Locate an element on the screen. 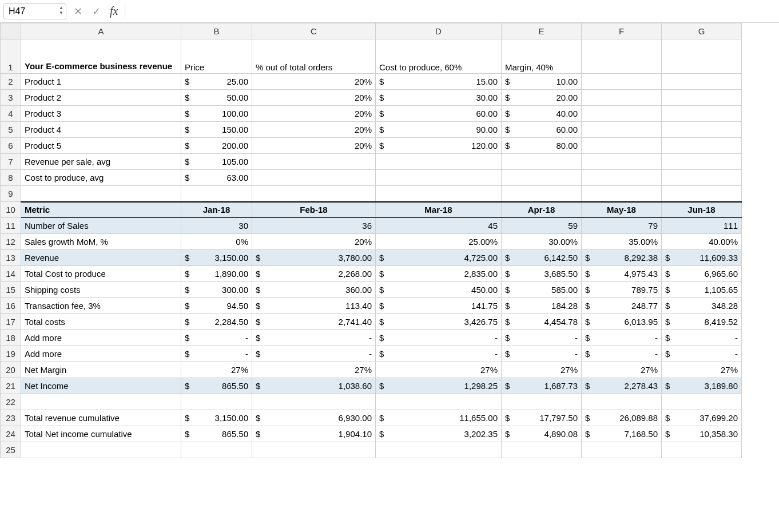  metric-value: $1,038.60 is located at coordinates (314, 386).